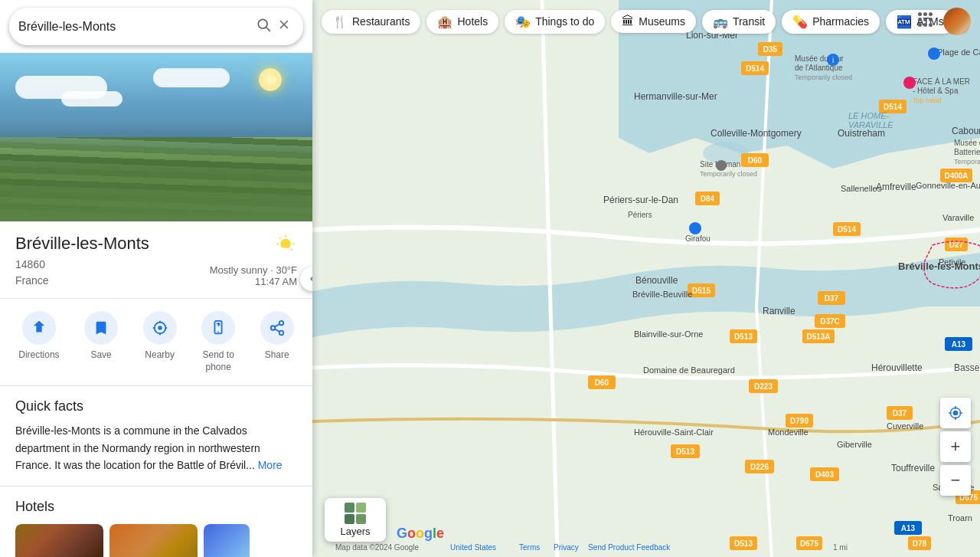 Image resolution: width=980 pixels, height=557 pixels. I want to click on apps-menu-button, so click(925, 20).